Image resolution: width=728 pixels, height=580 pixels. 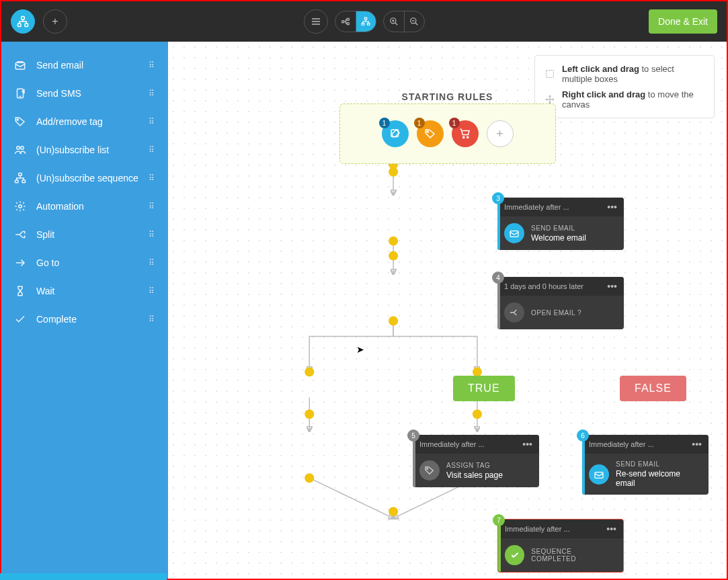 What do you see at coordinates (85, 319) in the screenshot?
I see `sidebar-item-complete: Complete` at bounding box center [85, 319].